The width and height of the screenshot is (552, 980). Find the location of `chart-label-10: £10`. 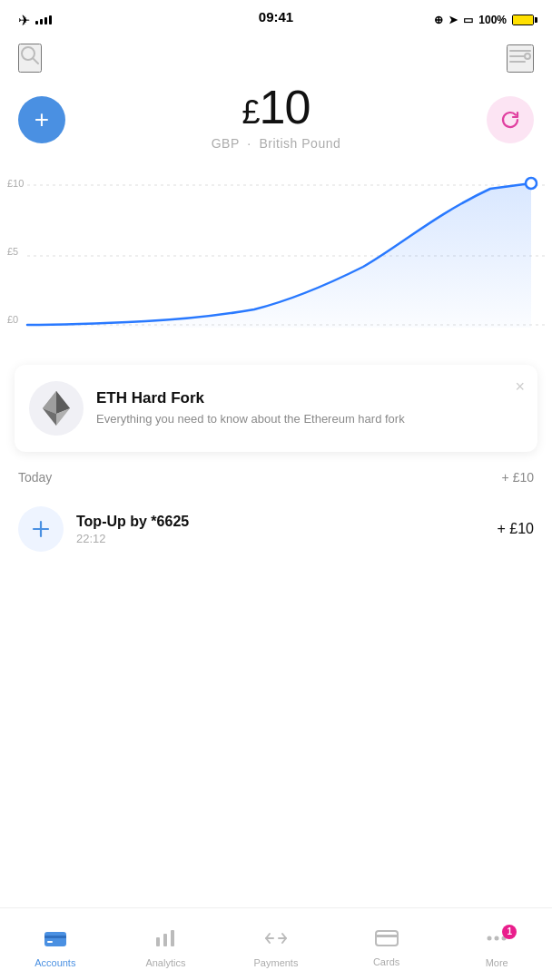

chart-label-10: £10 is located at coordinates (15, 183).